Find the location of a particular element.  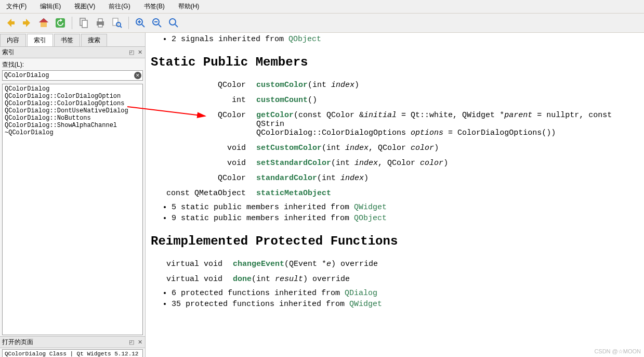

find-button is located at coordinates (117, 23).